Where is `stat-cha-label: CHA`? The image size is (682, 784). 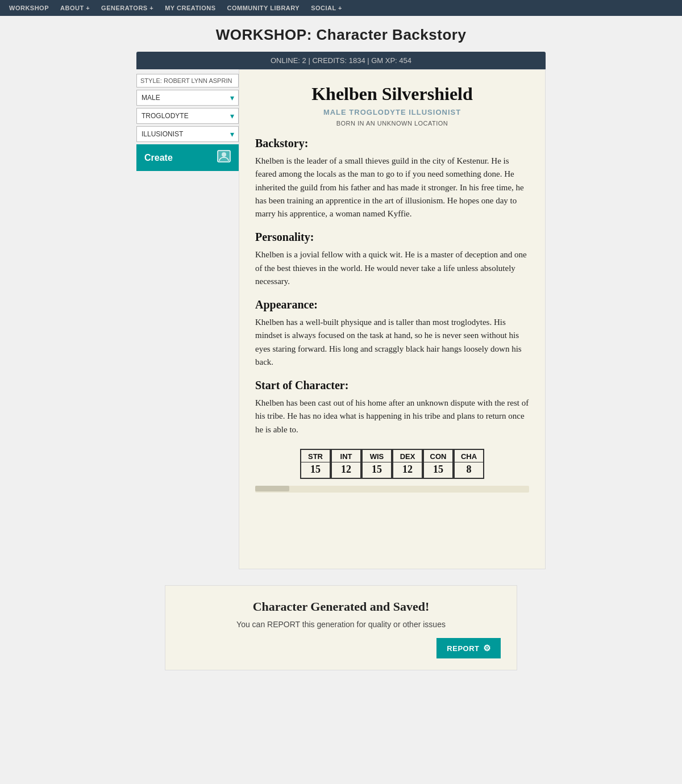 stat-cha-label: CHA is located at coordinates (469, 457).